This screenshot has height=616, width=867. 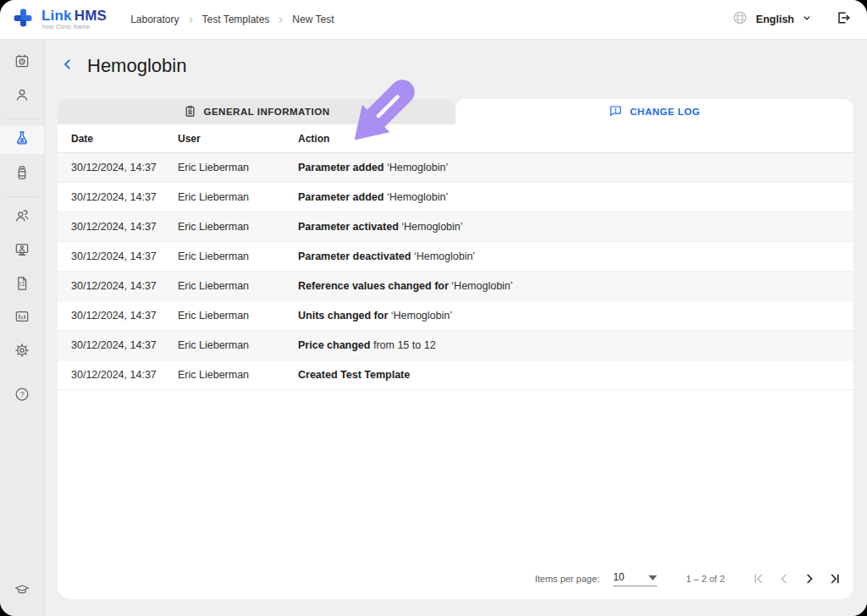 What do you see at coordinates (23, 19) in the screenshot?
I see `medical-cross-logo-icon` at bounding box center [23, 19].